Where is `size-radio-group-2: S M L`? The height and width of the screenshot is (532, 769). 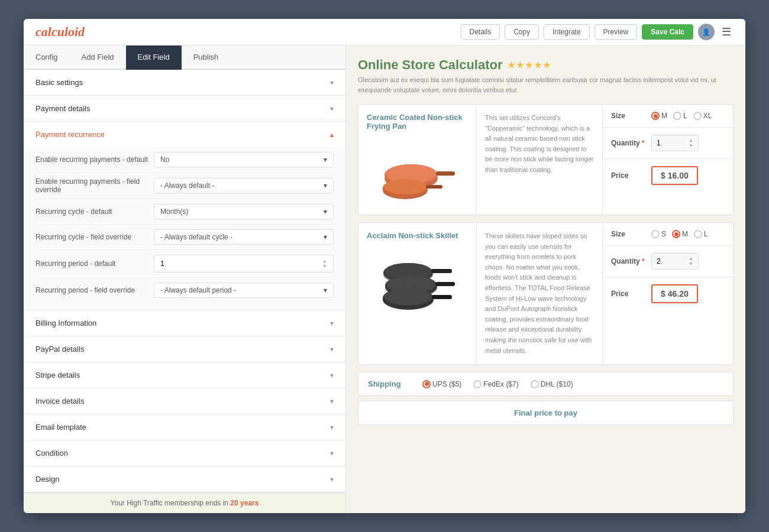
size-radio-group-2: S M L is located at coordinates (680, 234).